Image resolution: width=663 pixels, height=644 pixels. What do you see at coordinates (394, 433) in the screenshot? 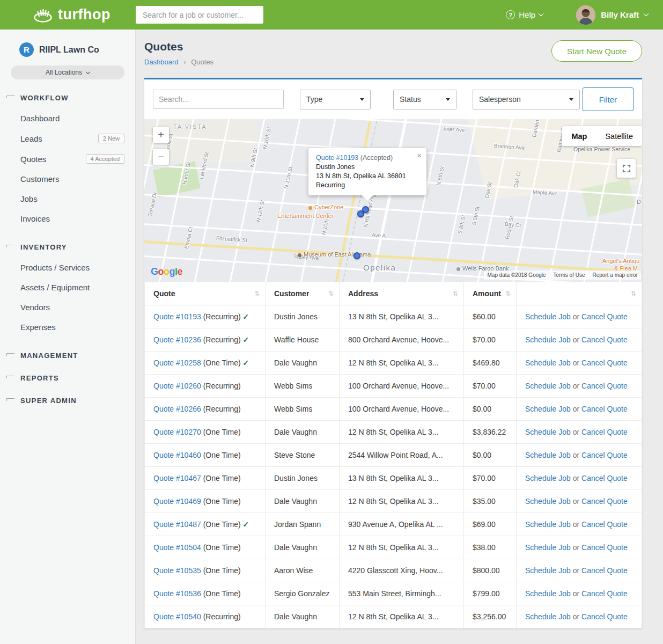
I see `table-row: Quote #10270 (One Time) Dale Vaughn 12 N…` at bounding box center [394, 433].